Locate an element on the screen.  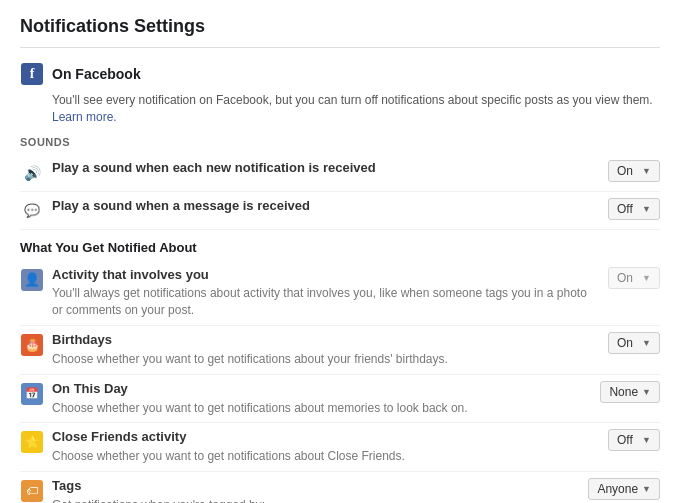
facebook-icon: f is located at coordinates (32, 74).